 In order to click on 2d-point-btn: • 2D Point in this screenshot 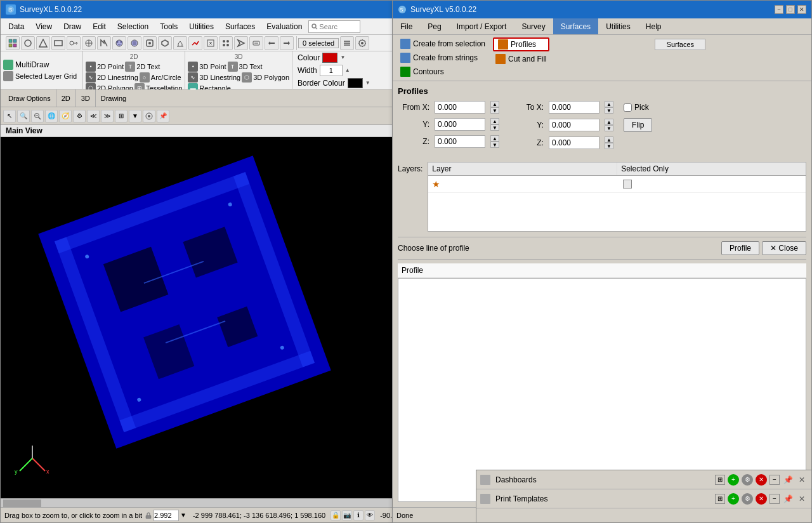, I will do `click(105, 67)`.